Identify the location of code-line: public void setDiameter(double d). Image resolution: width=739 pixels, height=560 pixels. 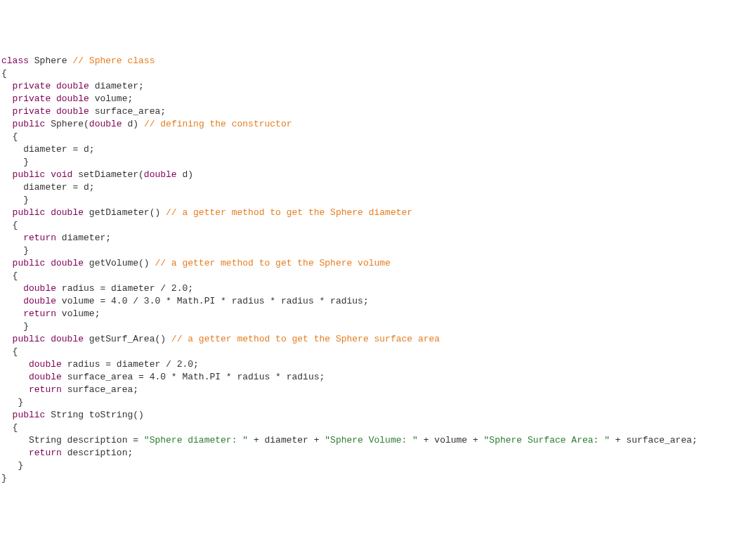
(370, 175).